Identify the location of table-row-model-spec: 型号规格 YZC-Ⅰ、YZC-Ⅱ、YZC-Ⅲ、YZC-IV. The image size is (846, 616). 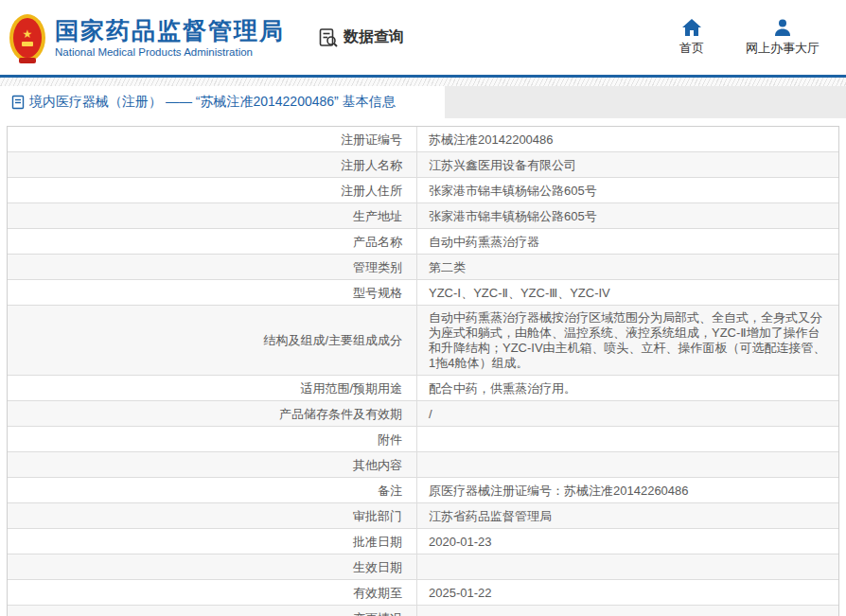
(423, 293).